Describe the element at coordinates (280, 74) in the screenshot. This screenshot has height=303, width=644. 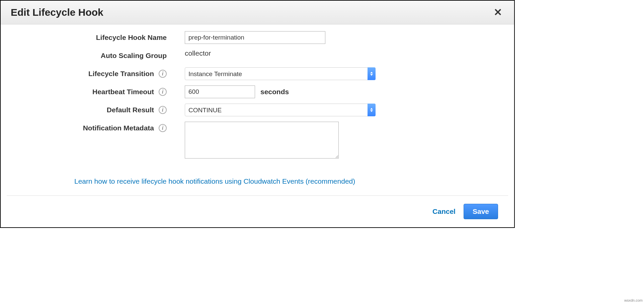
I see `transition-select: Instance Terminate` at that location.